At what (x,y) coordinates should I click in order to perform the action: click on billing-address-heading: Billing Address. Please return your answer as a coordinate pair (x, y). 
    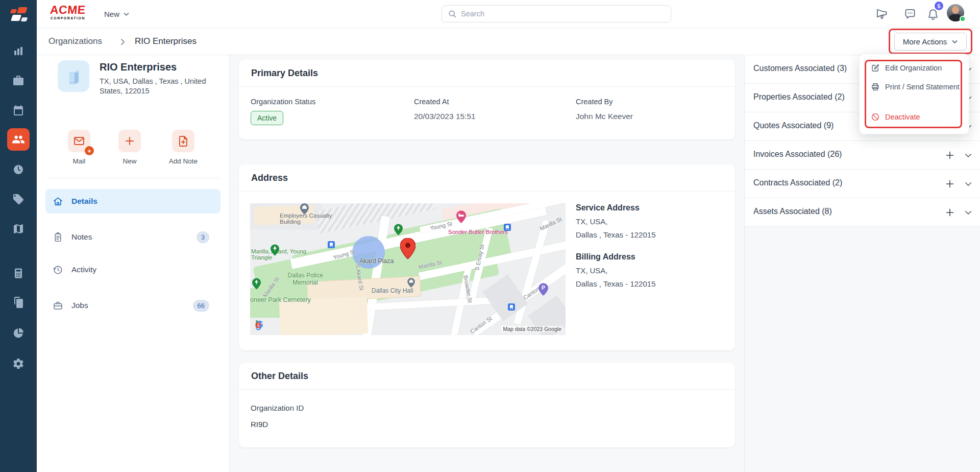
    Looking at the image, I should click on (616, 257).